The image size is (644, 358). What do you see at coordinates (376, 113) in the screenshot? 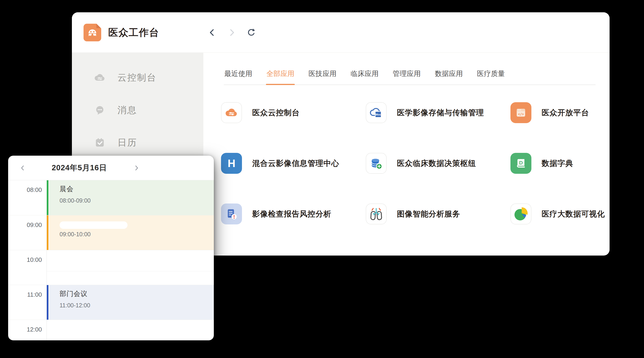
I see `mos-cloud-icon: Mos` at bounding box center [376, 113].